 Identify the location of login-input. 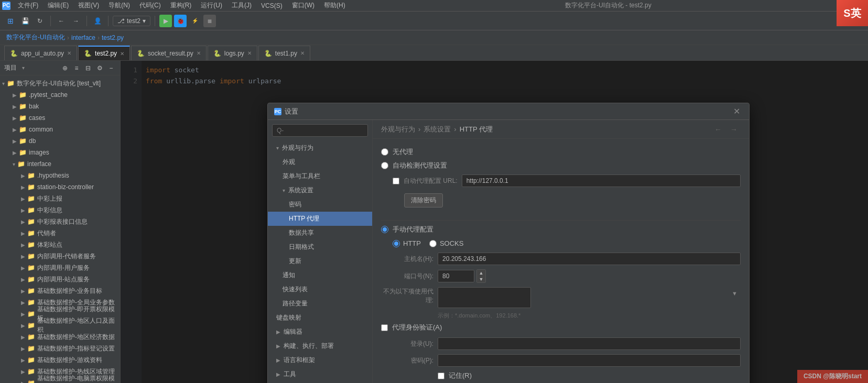
(589, 344).